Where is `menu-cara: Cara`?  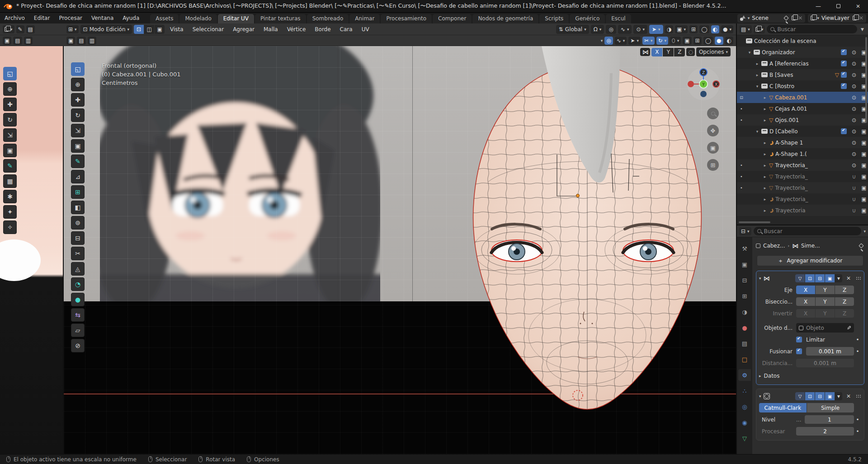
menu-cara: Cara is located at coordinates (346, 29).